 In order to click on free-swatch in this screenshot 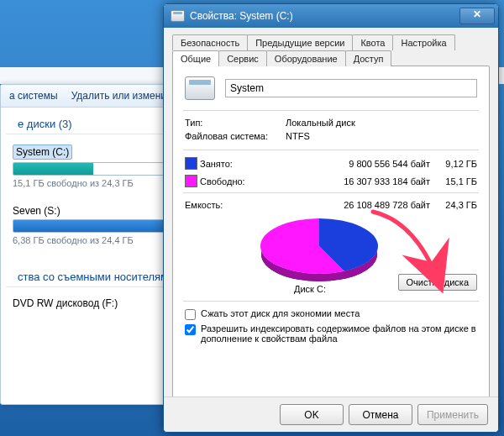, I will do `click(192, 181)`.